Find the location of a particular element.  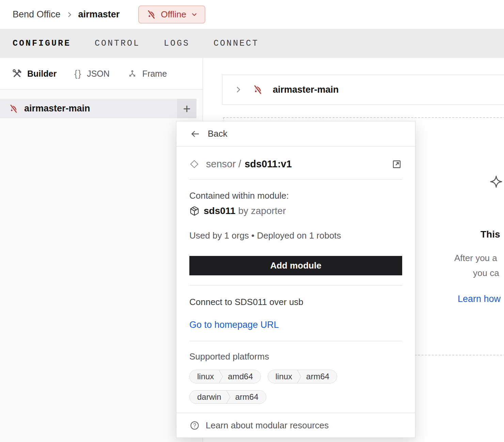

tab-builder-label: Builder is located at coordinates (42, 74).